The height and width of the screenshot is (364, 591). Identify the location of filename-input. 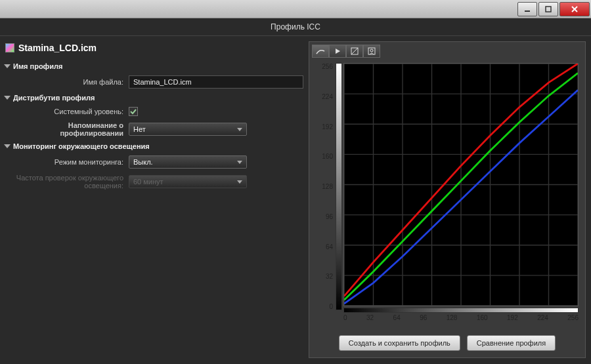
(216, 82).